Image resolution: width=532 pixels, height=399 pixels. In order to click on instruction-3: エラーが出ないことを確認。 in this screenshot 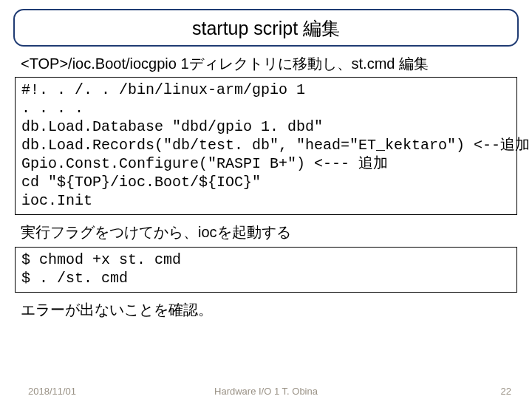, I will do `click(270, 310)`.